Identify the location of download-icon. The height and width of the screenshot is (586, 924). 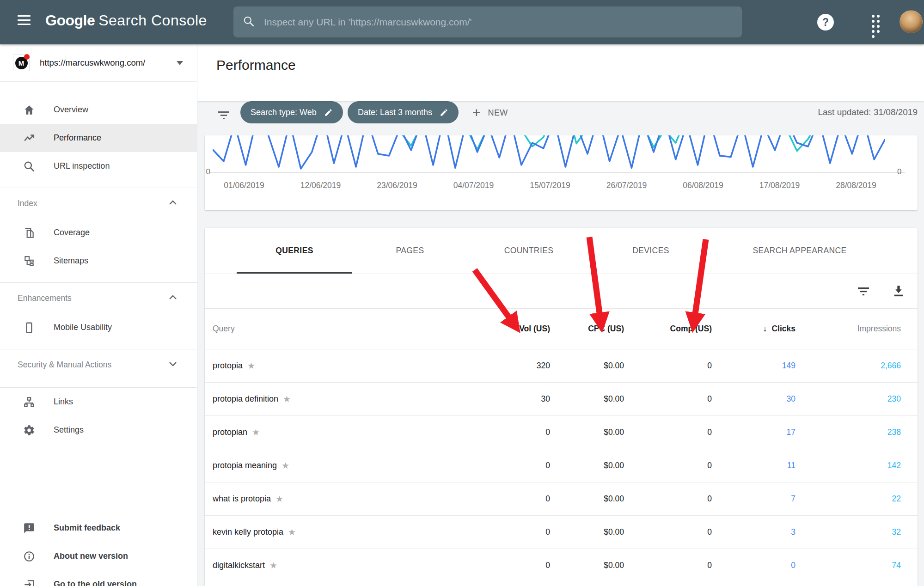
(899, 292).